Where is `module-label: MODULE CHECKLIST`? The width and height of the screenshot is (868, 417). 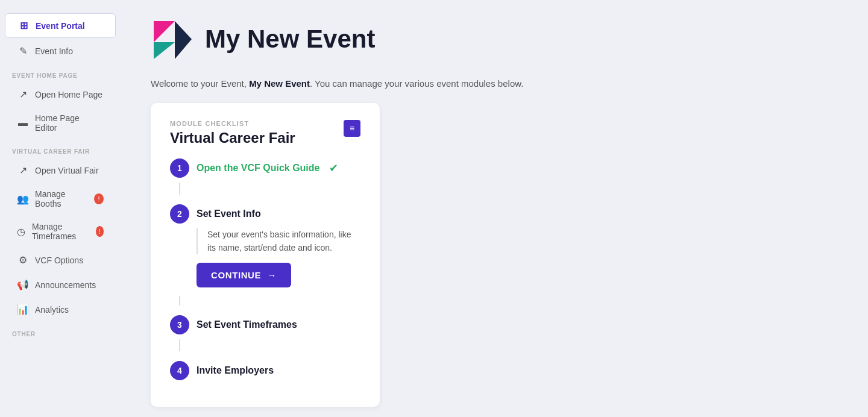 module-label: MODULE CHECKLIST is located at coordinates (265, 124).